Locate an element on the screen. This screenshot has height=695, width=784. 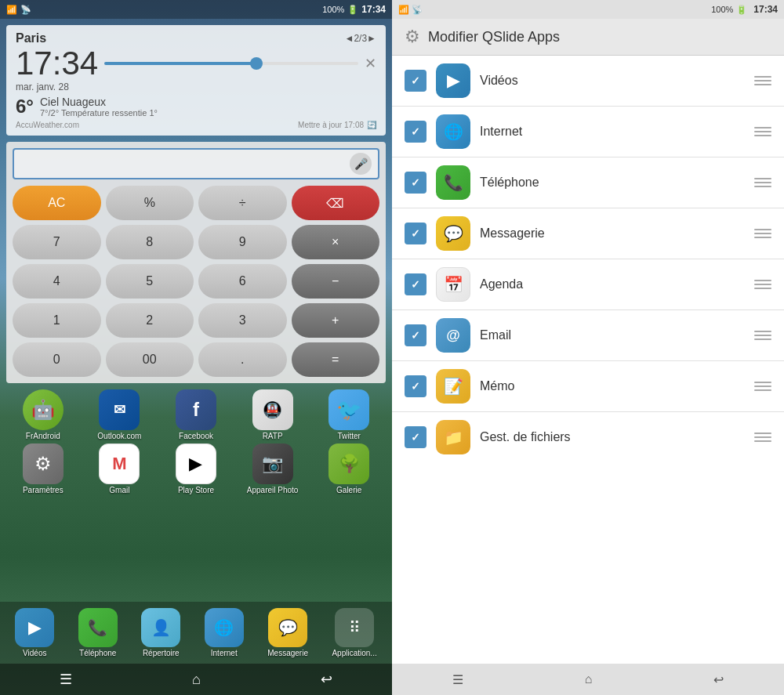
handle-memo is located at coordinates (763, 386).